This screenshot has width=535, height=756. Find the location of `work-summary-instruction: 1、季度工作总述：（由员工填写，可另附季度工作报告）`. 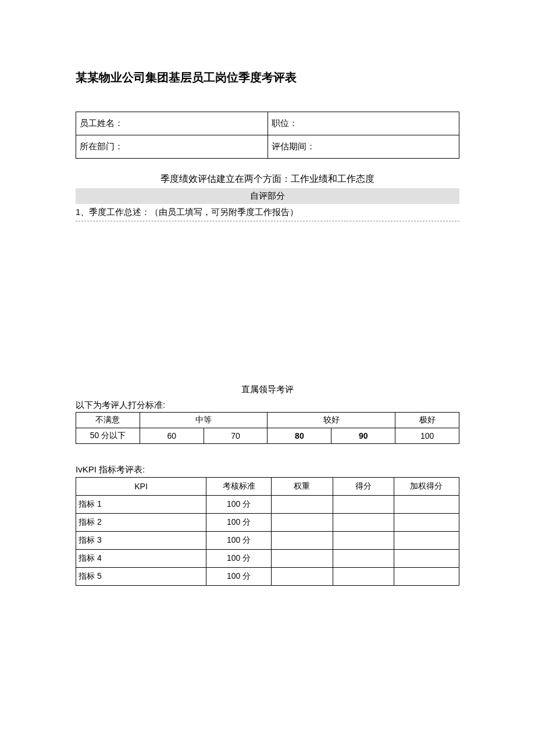

work-summary-instruction: 1、季度工作总述：（由员工填写，可另附季度工作报告） is located at coordinates (268, 213).